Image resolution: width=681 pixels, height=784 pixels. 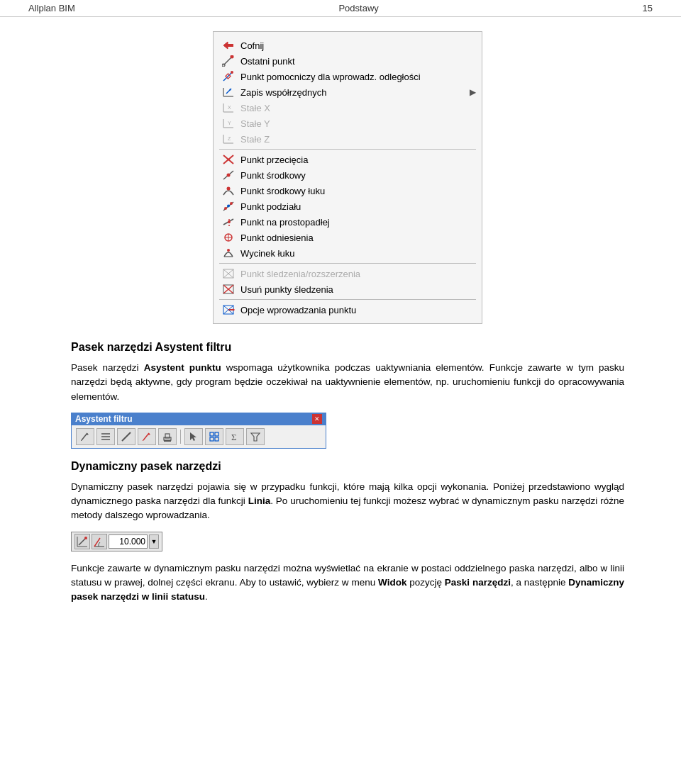 What do you see at coordinates (348, 139) in the screenshot?
I see `menu-item-stale-z: Z Stałe Z` at bounding box center [348, 139].